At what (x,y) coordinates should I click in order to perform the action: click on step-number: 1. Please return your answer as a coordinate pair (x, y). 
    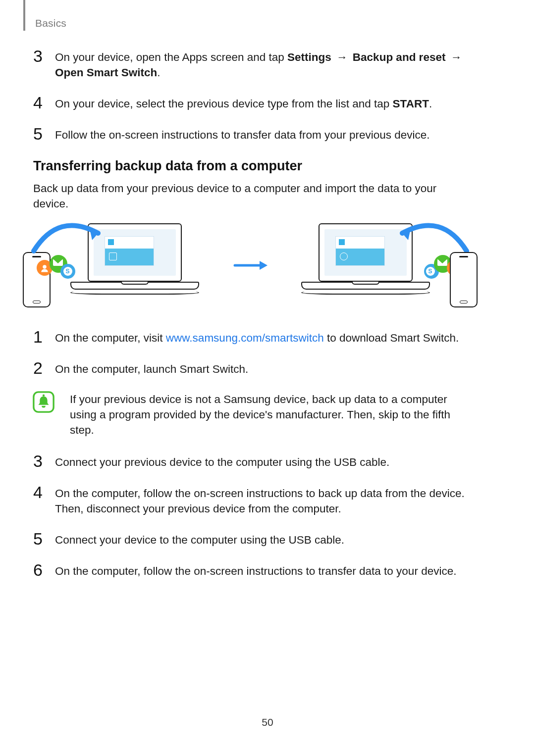
    Looking at the image, I should click on (39, 337).